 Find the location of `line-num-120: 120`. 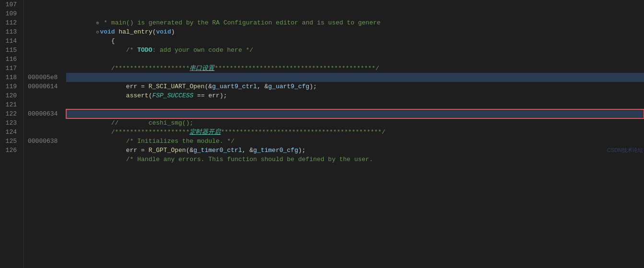

line-num-120: 120 is located at coordinates (12, 96).